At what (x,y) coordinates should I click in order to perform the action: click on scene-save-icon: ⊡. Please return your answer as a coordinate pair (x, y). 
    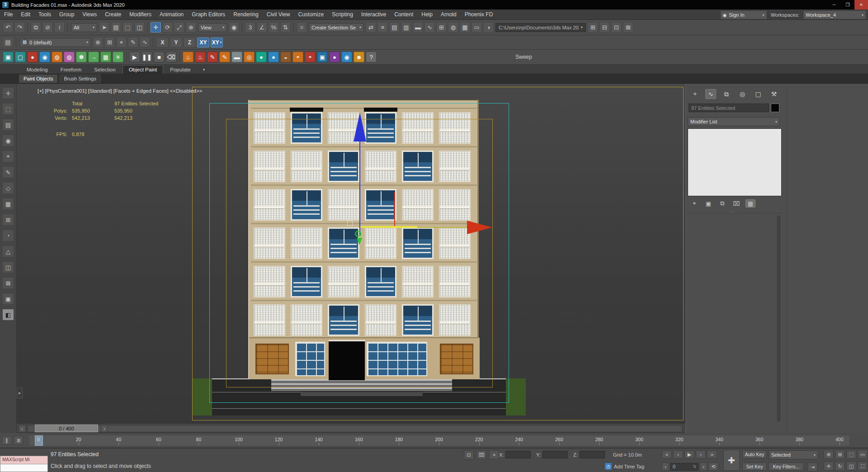
    Looking at the image, I should click on (617, 27).